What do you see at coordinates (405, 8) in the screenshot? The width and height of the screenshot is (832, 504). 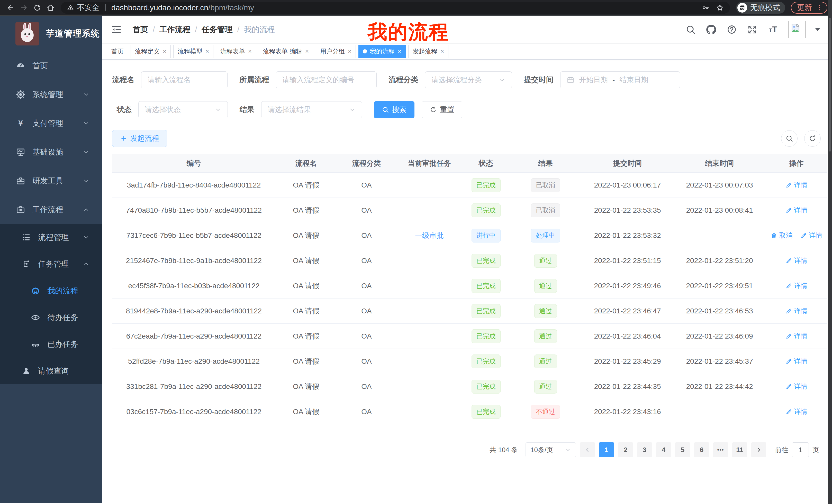 I see `url-text: dashboard.yudao.iocoder.cn/bpm/task/my` at bounding box center [405, 8].